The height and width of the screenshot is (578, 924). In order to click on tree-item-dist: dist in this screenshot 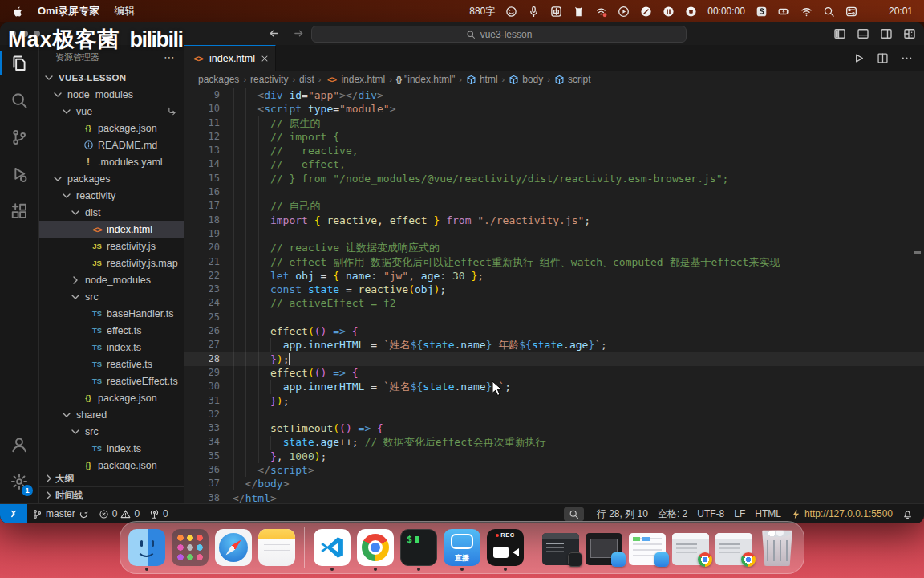, I will do `click(111, 212)`.